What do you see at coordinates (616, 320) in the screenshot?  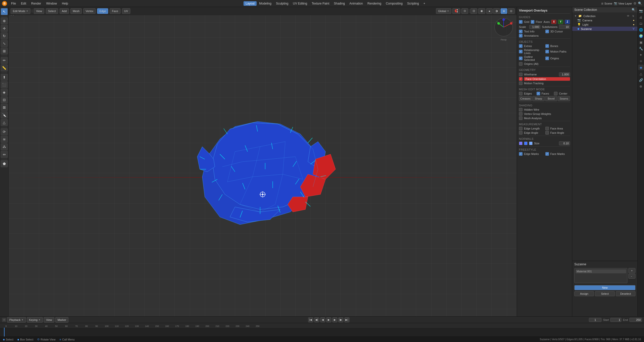 I see `start-frame-field: 1` at bounding box center [616, 320].